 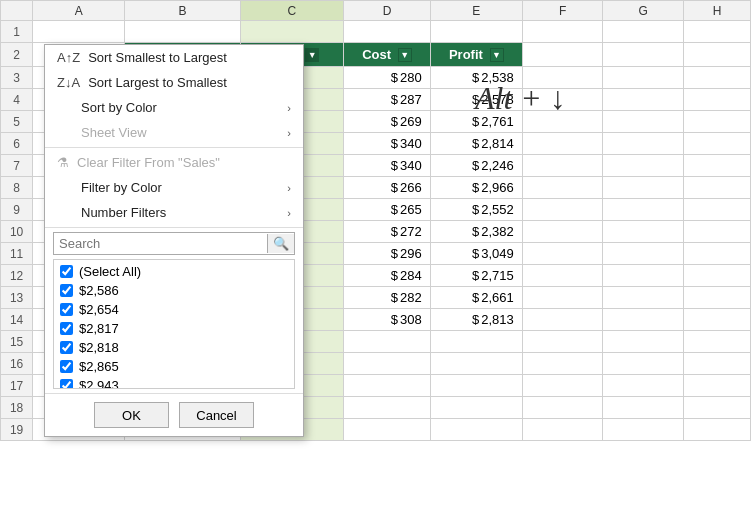 I want to click on cell-g2, so click(x=644, y=55).